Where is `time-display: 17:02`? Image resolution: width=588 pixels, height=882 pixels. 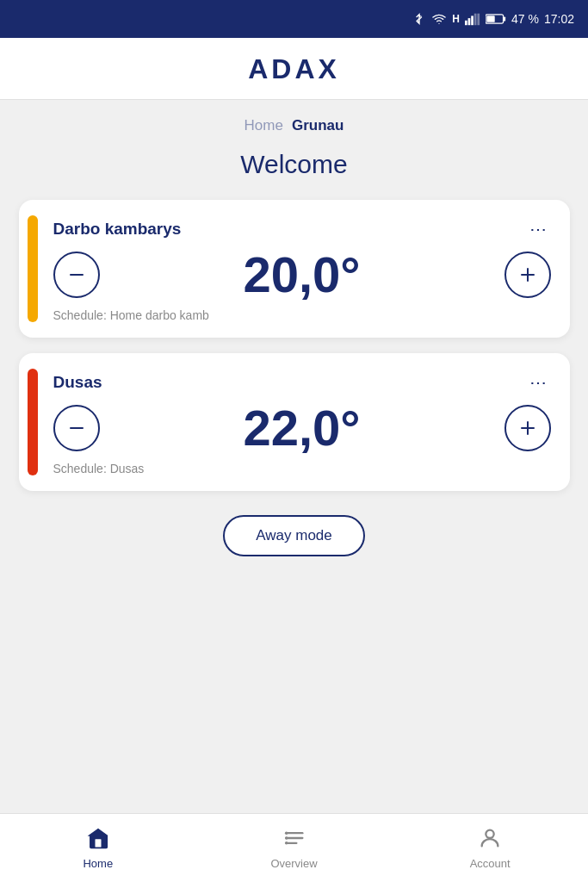
time-display: 17:02 is located at coordinates (560, 19).